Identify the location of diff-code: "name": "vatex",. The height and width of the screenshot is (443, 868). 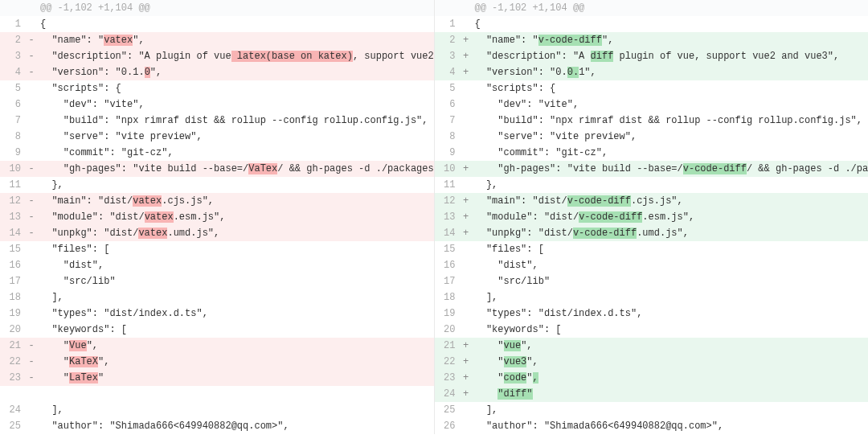
(235, 40).